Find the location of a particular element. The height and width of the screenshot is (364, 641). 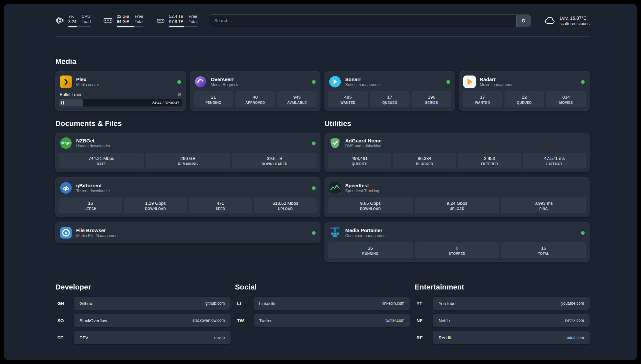

ram-label-top: Free is located at coordinates (139, 16).